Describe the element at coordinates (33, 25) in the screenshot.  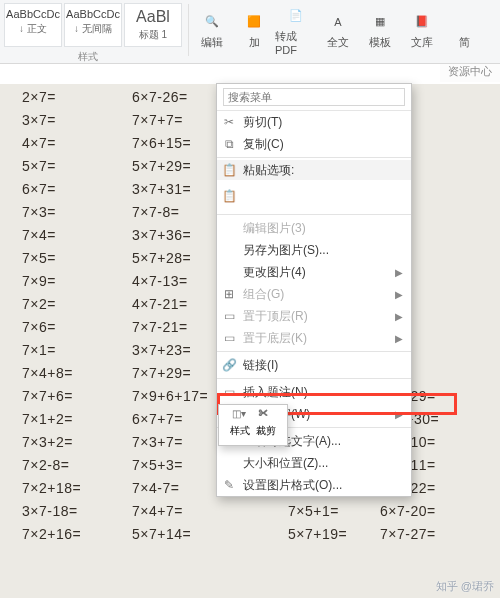
I see `style-tile-body: AaBbCcDc ↓ 正文` at that location.